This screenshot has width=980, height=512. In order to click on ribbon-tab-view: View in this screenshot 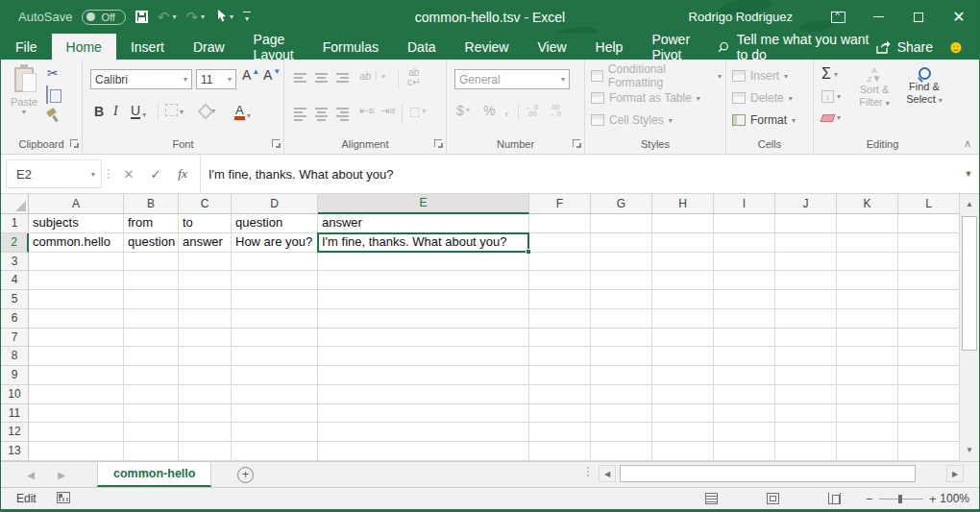, I will do `click(551, 46)`.